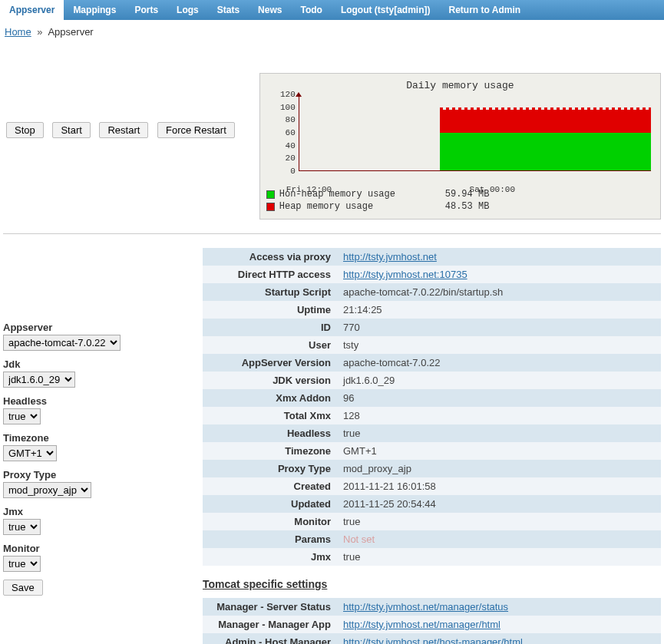 This screenshot has height=644, width=664. Describe the element at coordinates (94, 10) in the screenshot. I see `nav-tab-mappings: Mappings` at that location.